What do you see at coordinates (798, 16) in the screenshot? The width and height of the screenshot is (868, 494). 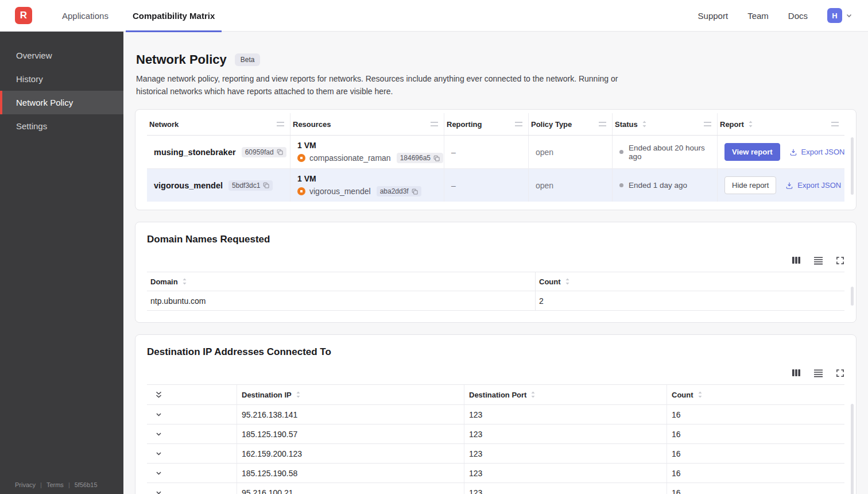 I see `docs-link: Docs` at bounding box center [798, 16].